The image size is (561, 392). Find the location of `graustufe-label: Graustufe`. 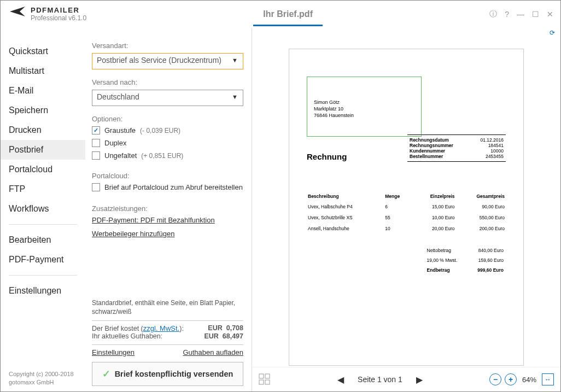

graustufe-label: Graustufe is located at coordinates (120, 130).